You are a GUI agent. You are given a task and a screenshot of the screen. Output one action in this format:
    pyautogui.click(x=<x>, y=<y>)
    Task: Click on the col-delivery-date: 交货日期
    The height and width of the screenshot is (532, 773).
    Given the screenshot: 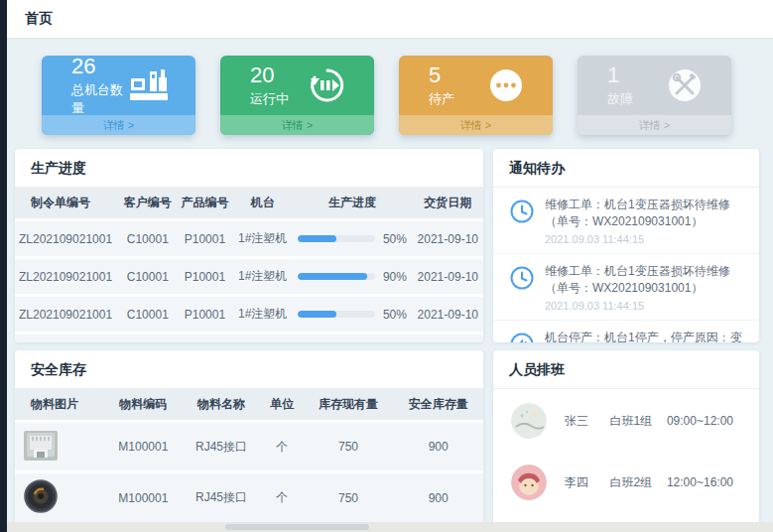 What is the action you would take?
    pyautogui.click(x=449, y=202)
    